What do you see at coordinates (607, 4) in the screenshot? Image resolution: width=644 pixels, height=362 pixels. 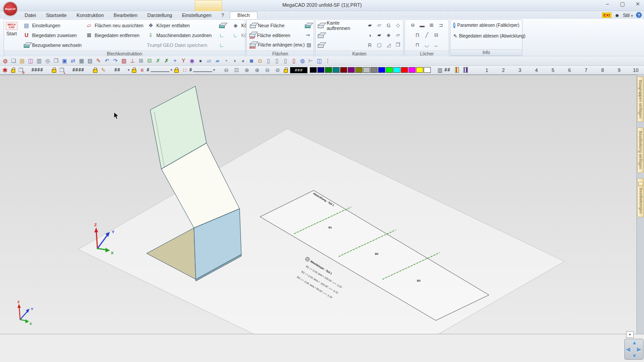 I see `minimize-button: –` at bounding box center [607, 4].